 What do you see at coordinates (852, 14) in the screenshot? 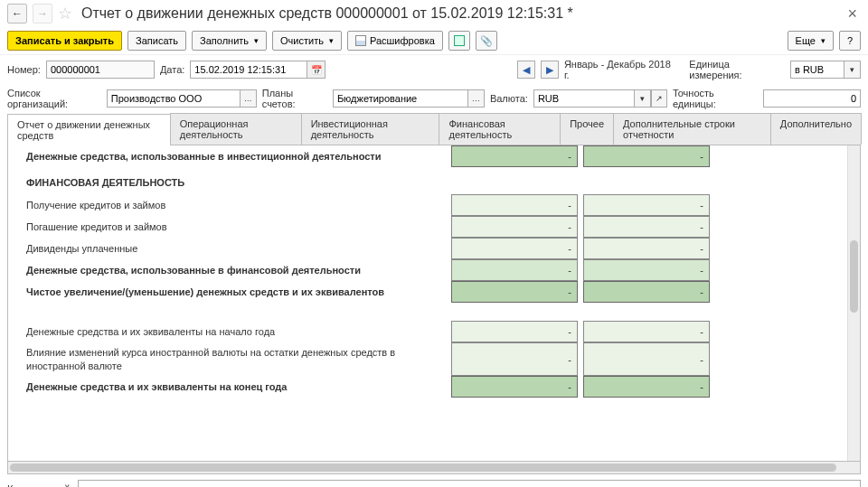
I see `close-icon: ×` at bounding box center [852, 14].